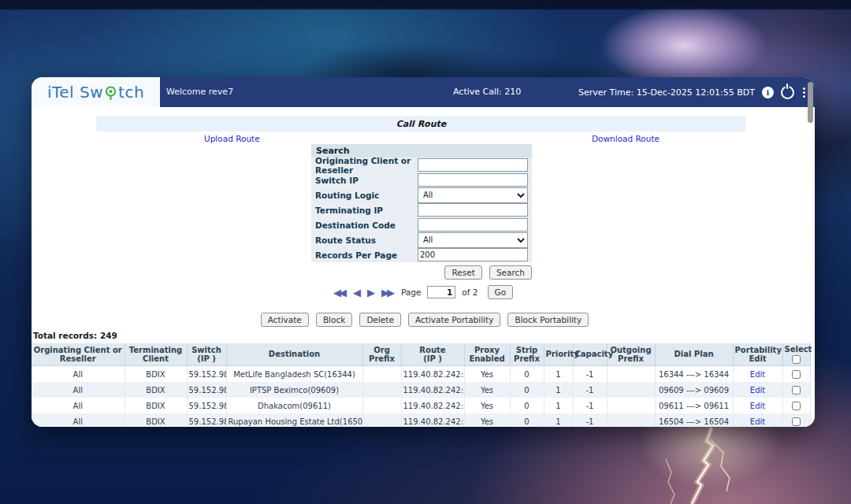 This screenshot has height=504, width=851. Describe the element at coordinates (366, 255) in the screenshot. I see `records-per-page-label: Records Per Page` at that location.